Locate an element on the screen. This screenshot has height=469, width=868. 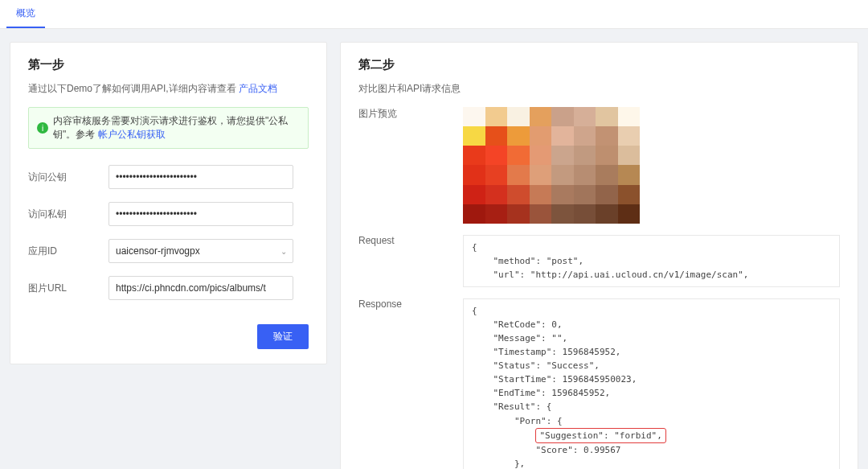
step2-subtitle: 对比图片和API请求信息 is located at coordinates (600, 88).